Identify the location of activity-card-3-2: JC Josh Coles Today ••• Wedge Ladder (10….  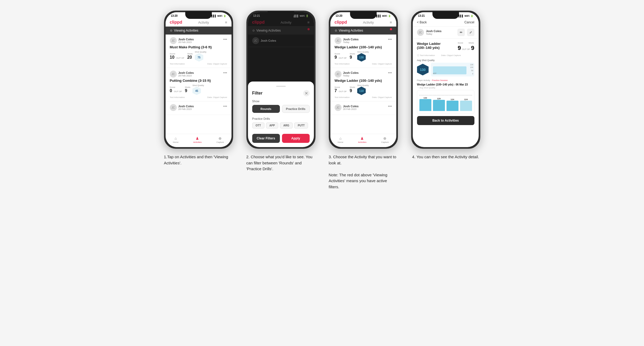
(363, 85).